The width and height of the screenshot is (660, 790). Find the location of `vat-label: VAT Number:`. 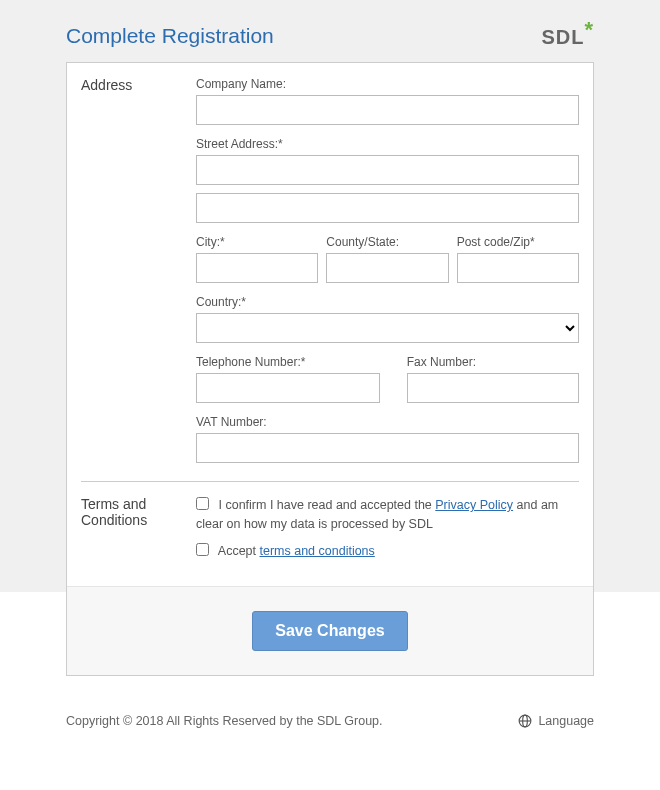

vat-label: VAT Number: is located at coordinates (388, 422).